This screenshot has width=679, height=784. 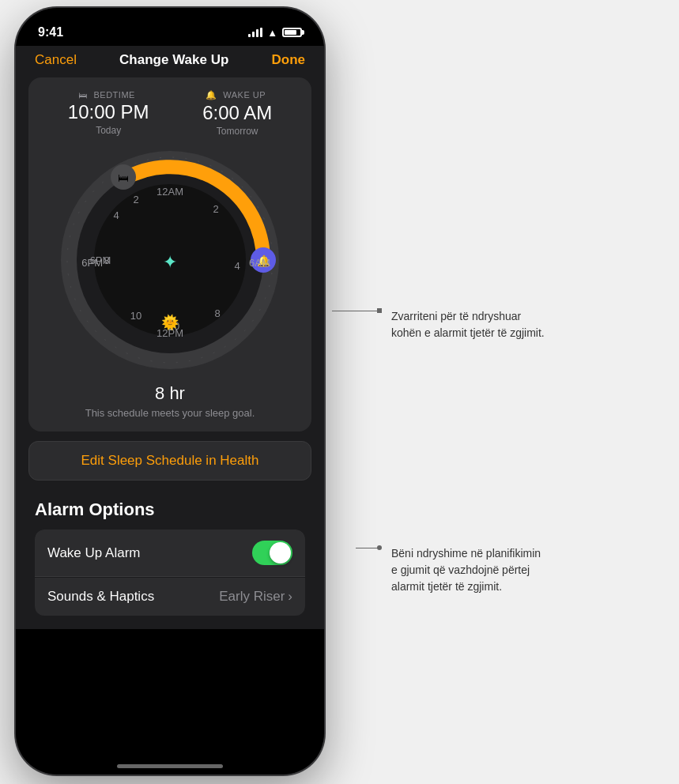 What do you see at coordinates (170, 114) in the screenshot?
I see `time-info: 🛏 BEDTIME 10:00 PM Today 🔔 WAKE UP 6:00 …` at bounding box center [170, 114].